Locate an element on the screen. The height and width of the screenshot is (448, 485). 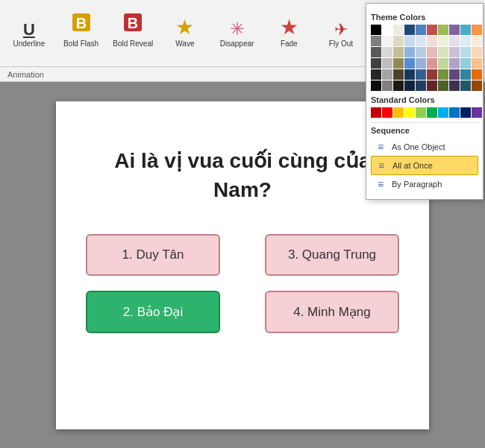
ribbon-item-bold-reveal: B Bold Reveal is located at coordinates (133, 30).